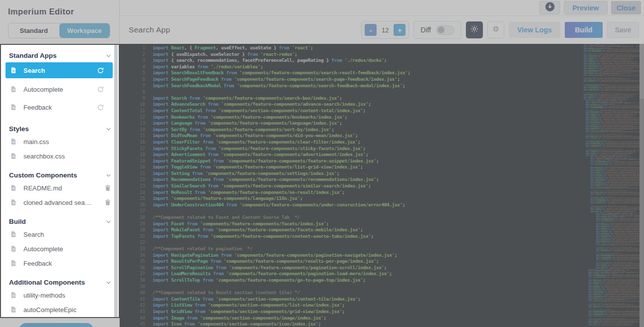 The width and height of the screenshot is (644, 327). Describe the element at coordinates (59, 188) in the screenshot. I see `sidebar-item-readme-md: README.md` at that location.